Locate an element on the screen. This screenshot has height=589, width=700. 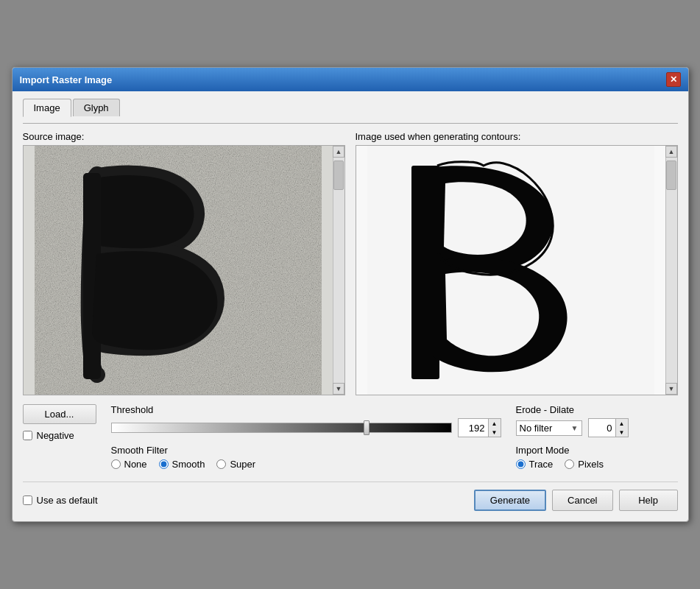
import-mode-trace-label: Trace is located at coordinates (542, 464).